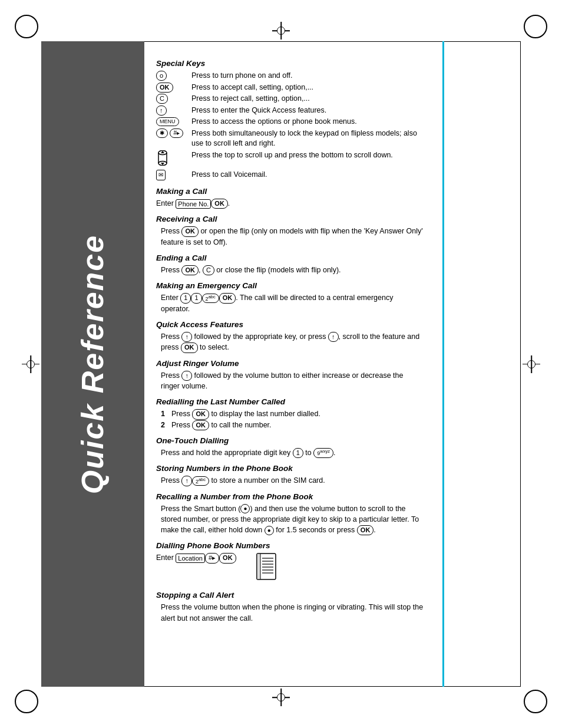  Describe the element at coordinates (290, 191) in the screenshot. I see `section-making-call-title: Making a Call` at that location.